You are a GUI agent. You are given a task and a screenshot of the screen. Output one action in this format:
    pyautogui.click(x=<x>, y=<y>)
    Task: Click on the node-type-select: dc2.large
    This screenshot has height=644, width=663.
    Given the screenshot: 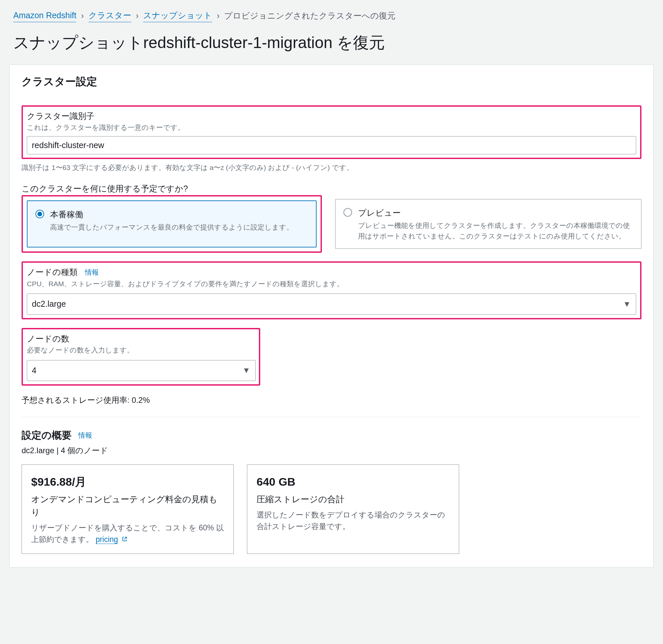 What is the action you would take?
    pyautogui.click(x=332, y=304)
    